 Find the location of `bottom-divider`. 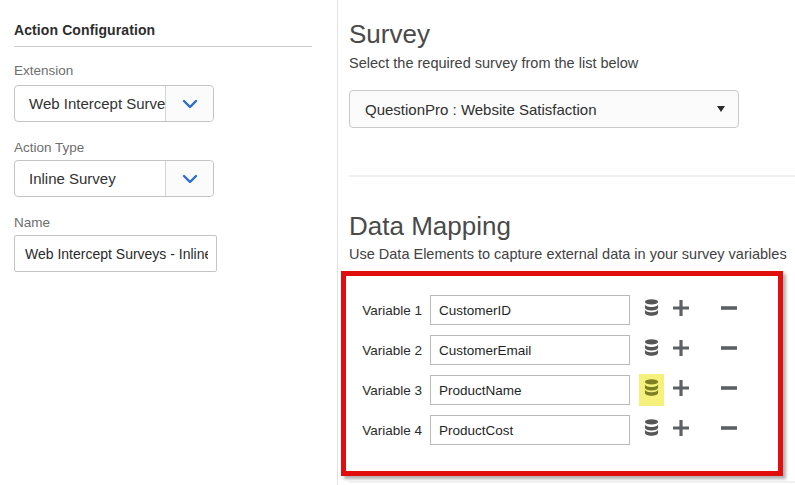

bottom-divider is located at coordinates (572, 482).